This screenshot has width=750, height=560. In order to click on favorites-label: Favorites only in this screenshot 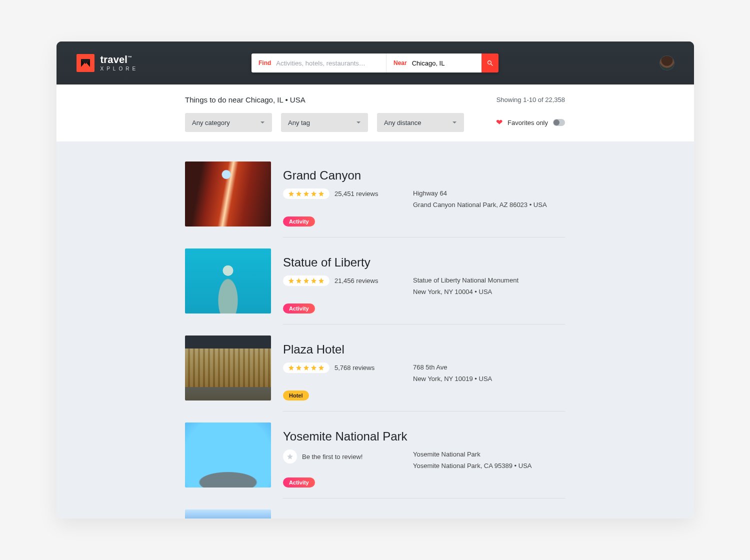, I will do `click(528, 123)`.